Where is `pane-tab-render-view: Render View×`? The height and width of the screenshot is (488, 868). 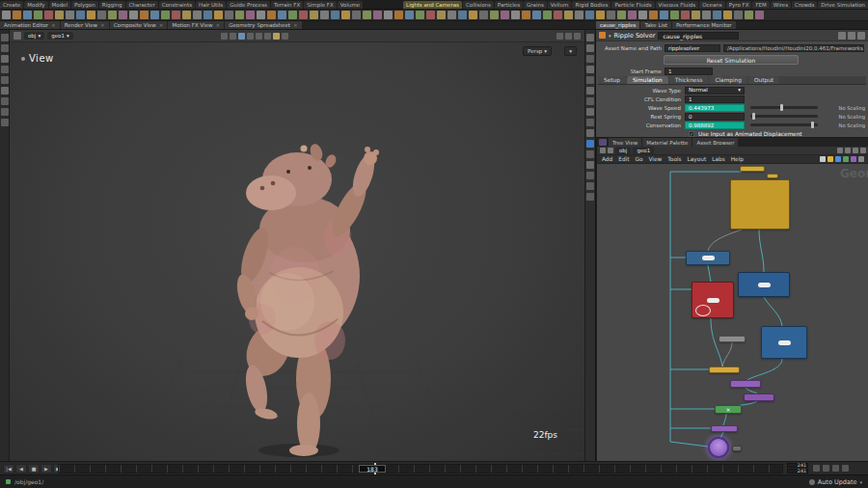 pane-tab-render-view: Render View× is located at coordinates (85, 25).